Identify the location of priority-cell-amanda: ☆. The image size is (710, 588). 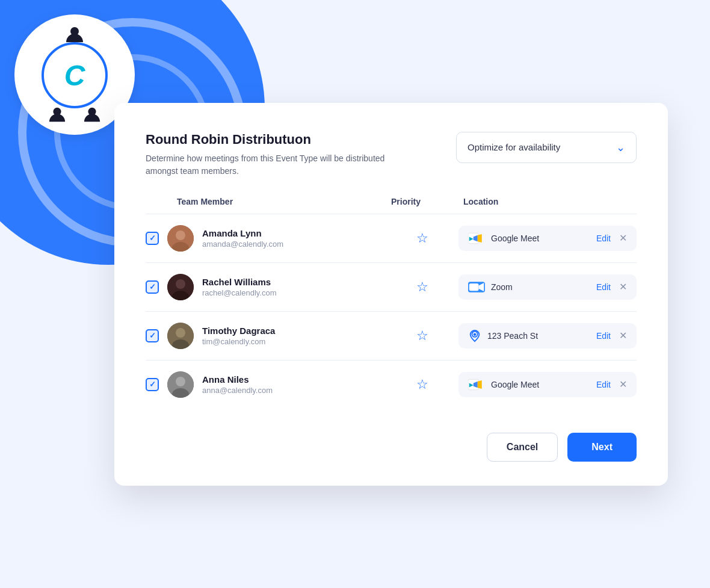
(422, 238).